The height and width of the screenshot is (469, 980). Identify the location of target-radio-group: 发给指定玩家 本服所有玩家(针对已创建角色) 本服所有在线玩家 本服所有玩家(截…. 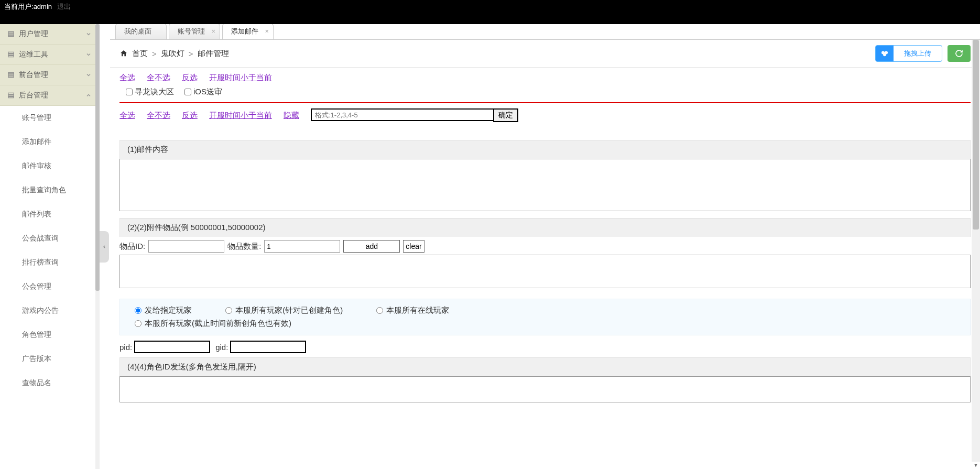
(545, 317).